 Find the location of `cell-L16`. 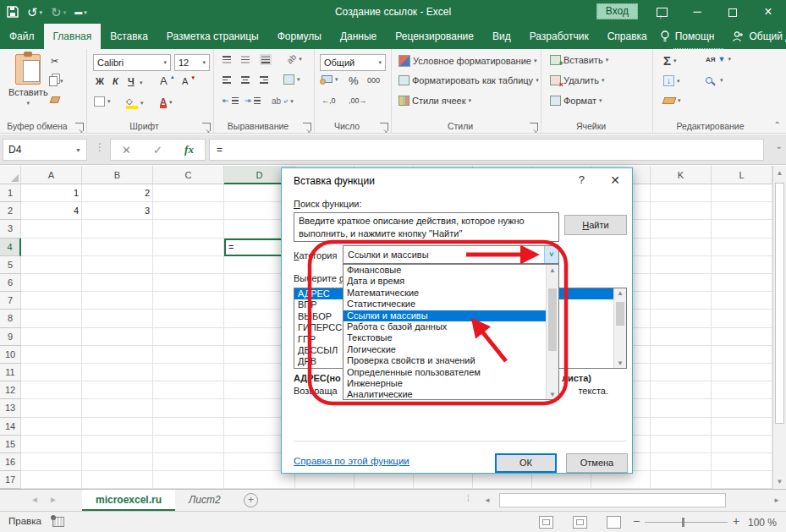

cell-L16 is located at coordinates (742, 462).